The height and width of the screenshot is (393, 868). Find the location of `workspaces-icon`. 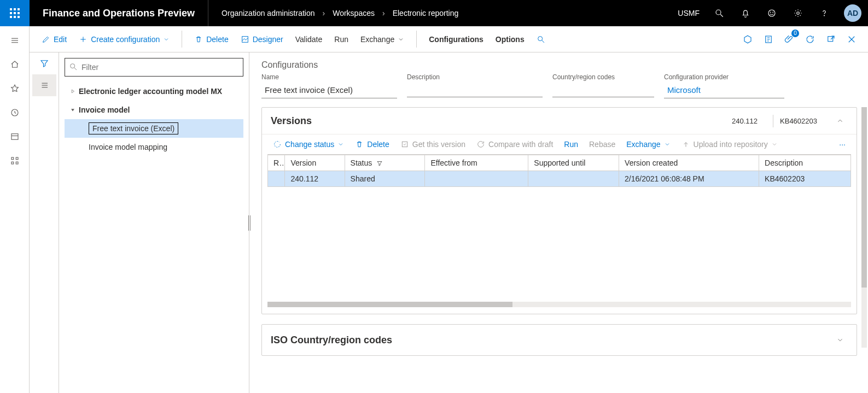

workspaces-icon is located at coordinates (15, 137).